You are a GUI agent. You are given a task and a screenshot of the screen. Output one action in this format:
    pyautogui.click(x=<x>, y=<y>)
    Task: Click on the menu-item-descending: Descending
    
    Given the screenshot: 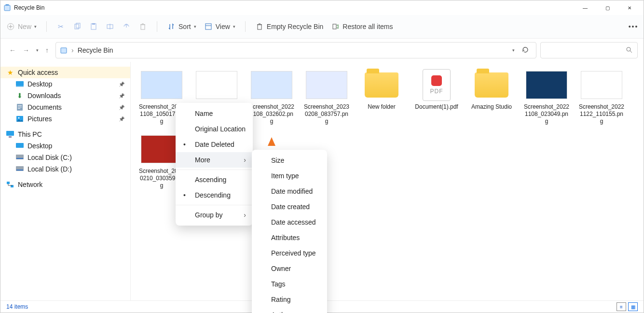 What is the action you would take?
    pyautogui.click(x=214, y=195)
    